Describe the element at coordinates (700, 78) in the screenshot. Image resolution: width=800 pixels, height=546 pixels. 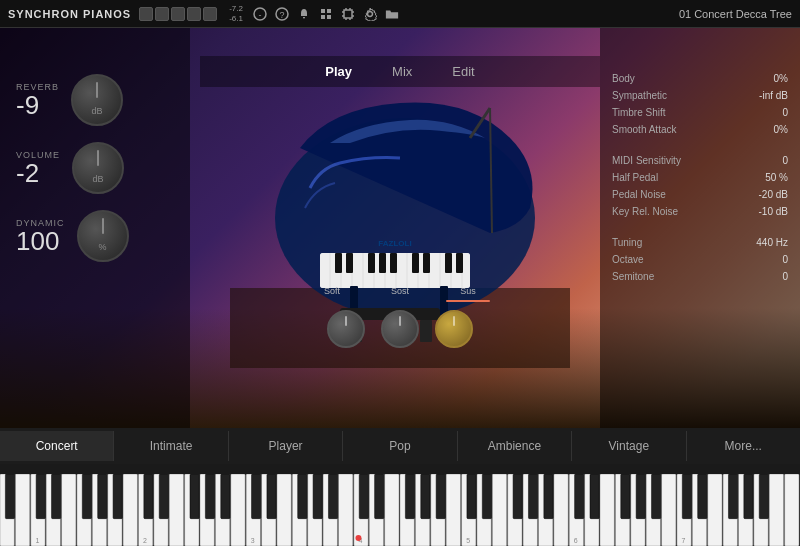
I see `body-param: Body 0%` at that location.